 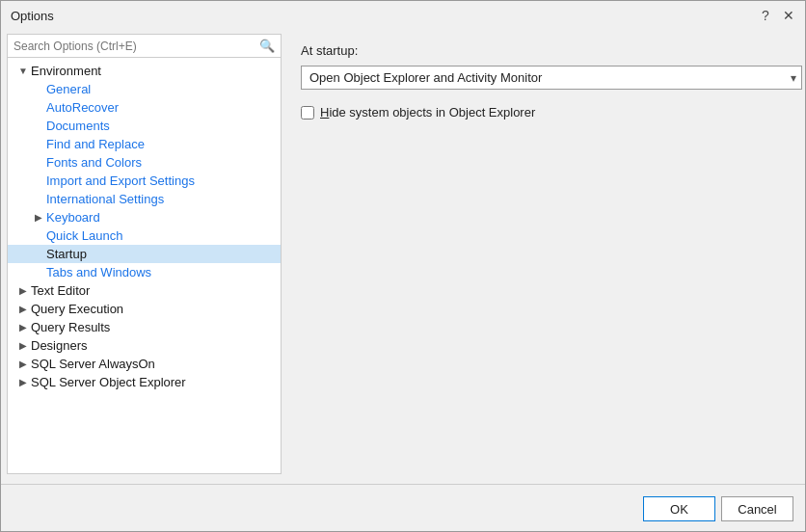 What do you see at coordinates (145, 382) in the screenshot?
I see `tree-item-sql-object-explorer: ▶ SQL Server Object Explorer` at bounding box center [145, 382].